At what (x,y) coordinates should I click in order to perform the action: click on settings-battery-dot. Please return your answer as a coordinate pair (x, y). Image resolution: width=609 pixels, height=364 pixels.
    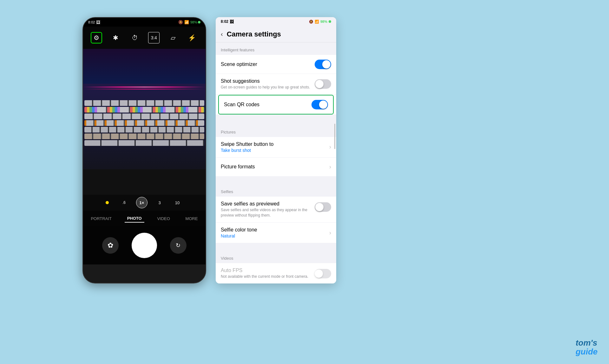
    Looking at the image, I should click on (330, 22).